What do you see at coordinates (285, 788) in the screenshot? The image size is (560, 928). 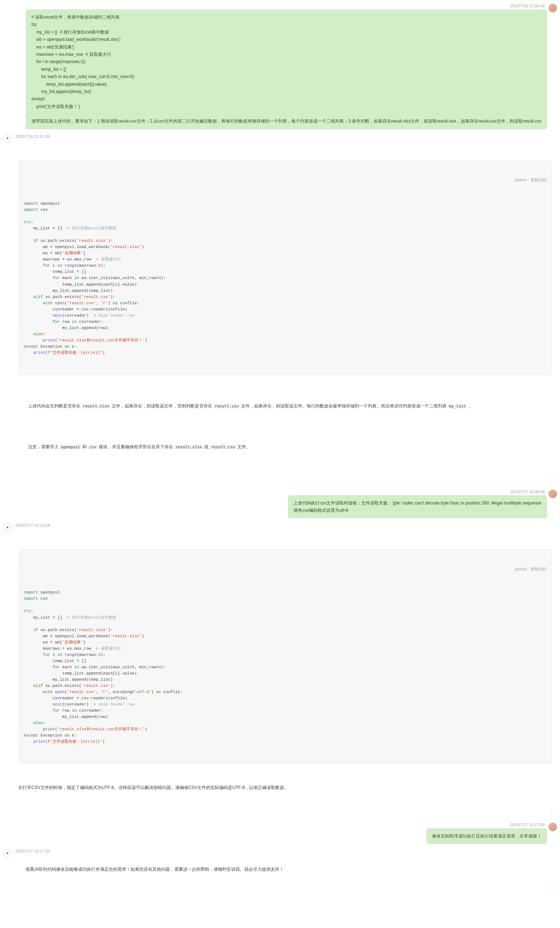 I see `explain-para: 在打开CSV文件的时候，指定了编码格式为UTF-8。这样应该可以解决报错问题。请…` at bounding box center [285, 788].